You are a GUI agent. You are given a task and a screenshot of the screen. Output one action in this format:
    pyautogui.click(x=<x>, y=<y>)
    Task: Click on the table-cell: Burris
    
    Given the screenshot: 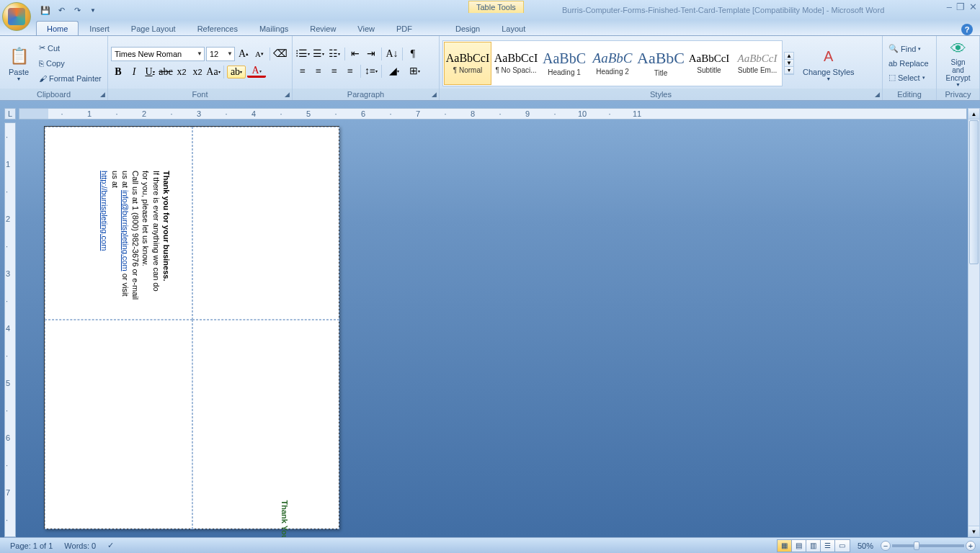 What is the action you would take?
    pyautogui.click(x=118, y=425)
    